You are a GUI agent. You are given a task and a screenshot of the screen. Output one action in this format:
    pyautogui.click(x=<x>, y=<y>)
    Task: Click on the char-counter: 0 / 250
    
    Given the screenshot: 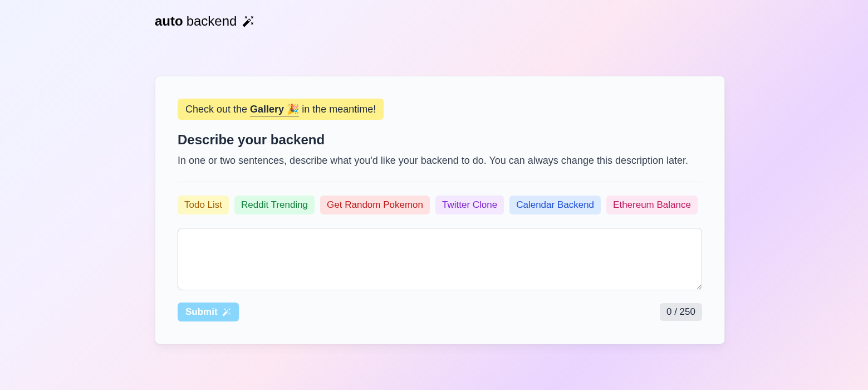 What is the action you would take?
    pyautogui.click(x=681, y=312)
    